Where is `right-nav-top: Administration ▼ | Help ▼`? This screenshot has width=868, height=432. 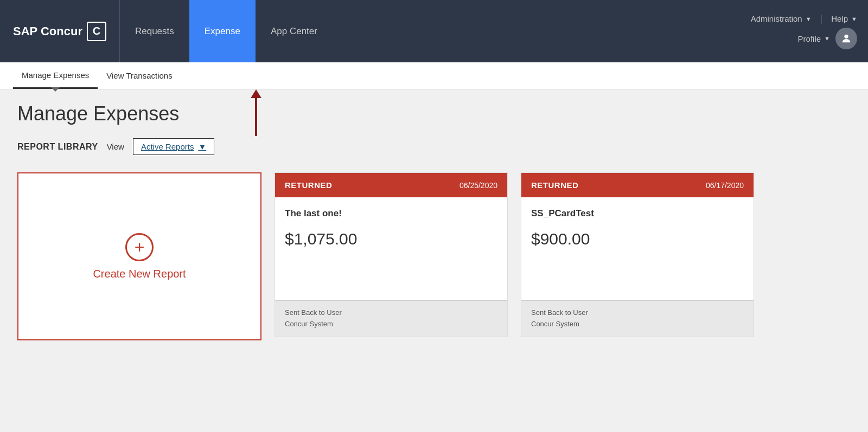 right-nav-top: Administration ▼ | Help ▼ is located at coordinates (804, 18).